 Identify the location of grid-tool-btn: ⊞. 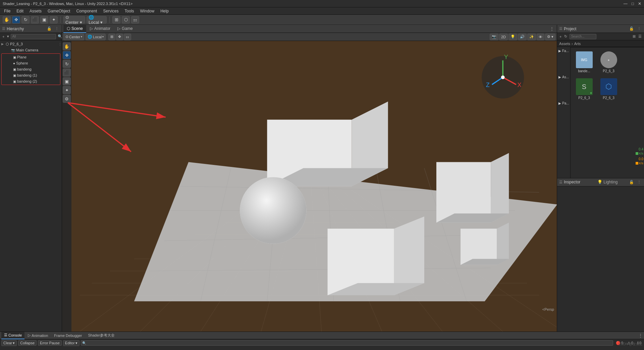
(112, 37).